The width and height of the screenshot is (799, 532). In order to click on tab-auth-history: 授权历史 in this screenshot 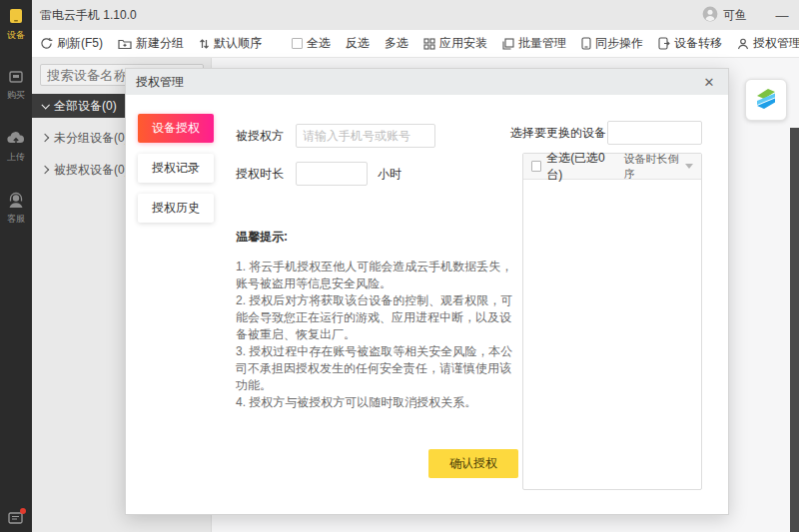, I will do `click(176, 208)`.